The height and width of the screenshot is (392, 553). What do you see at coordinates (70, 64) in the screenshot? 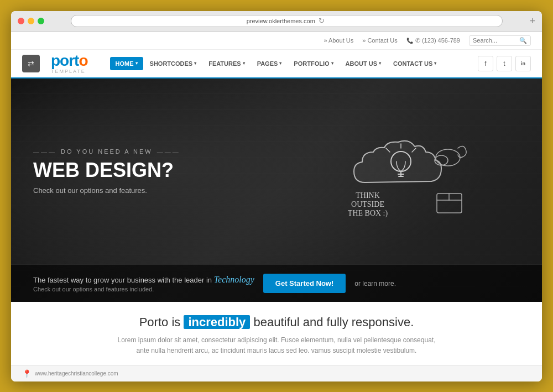
I see `logo: porto template` at bounding box center [70, 64].